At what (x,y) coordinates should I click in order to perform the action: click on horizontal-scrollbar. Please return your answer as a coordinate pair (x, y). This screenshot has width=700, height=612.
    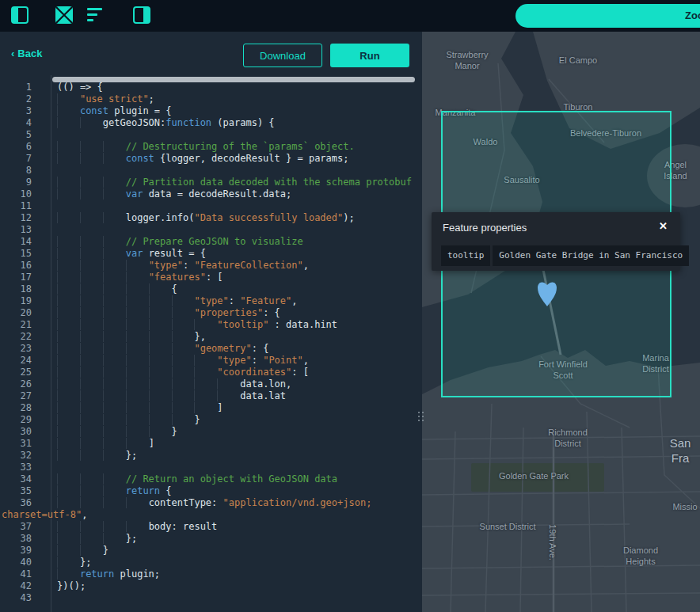
    Looking at the image, I should click on (234, 79).